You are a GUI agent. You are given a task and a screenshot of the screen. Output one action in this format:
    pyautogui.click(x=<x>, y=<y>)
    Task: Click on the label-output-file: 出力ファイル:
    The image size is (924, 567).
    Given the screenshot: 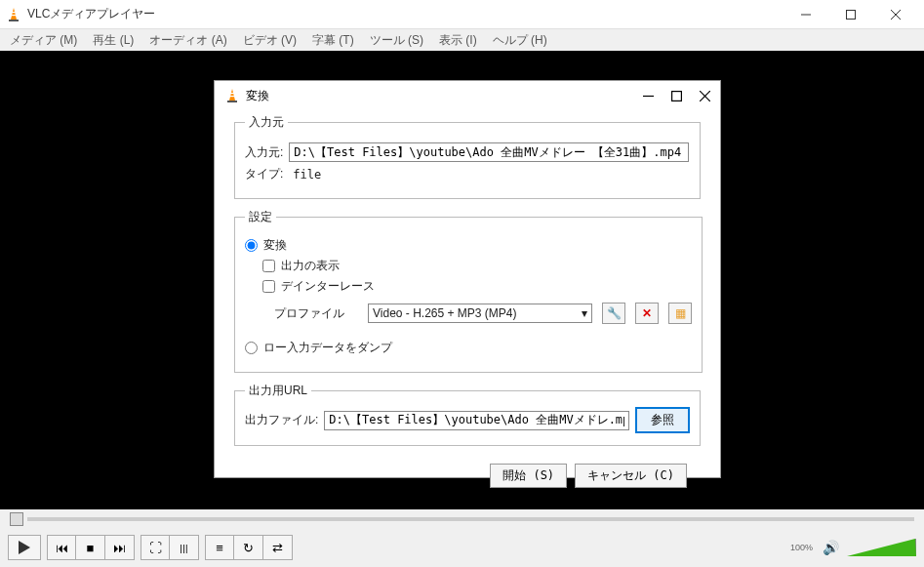 What is the action you would take?
    pyautogui.click(x=281, y=420)
    